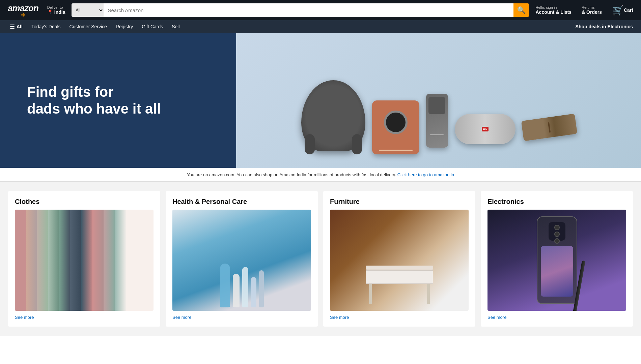 This screenshot has width=641, height=364. Describe the element at coordinates (242, 260) in the screenshot. I see `health-visual` at that location.